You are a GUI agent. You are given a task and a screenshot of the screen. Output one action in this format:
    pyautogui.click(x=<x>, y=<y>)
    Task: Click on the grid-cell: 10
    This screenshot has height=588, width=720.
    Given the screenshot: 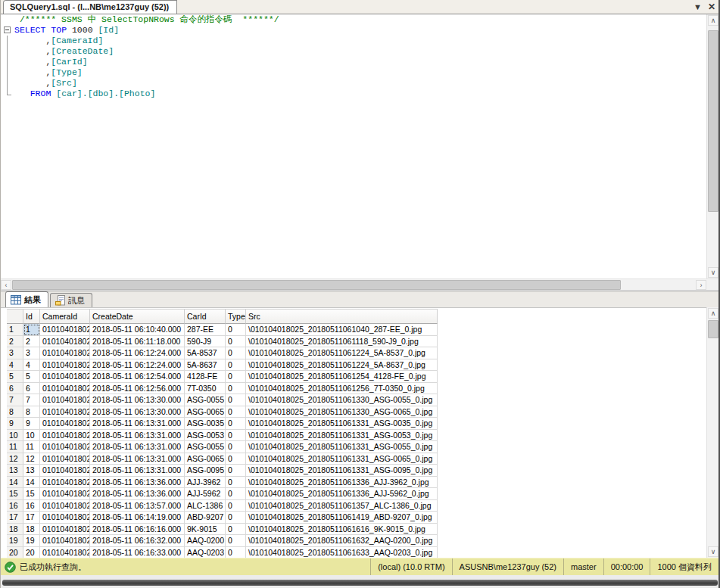 What is the action you would take?
    pyautogui.click(x=32, y=436)
    